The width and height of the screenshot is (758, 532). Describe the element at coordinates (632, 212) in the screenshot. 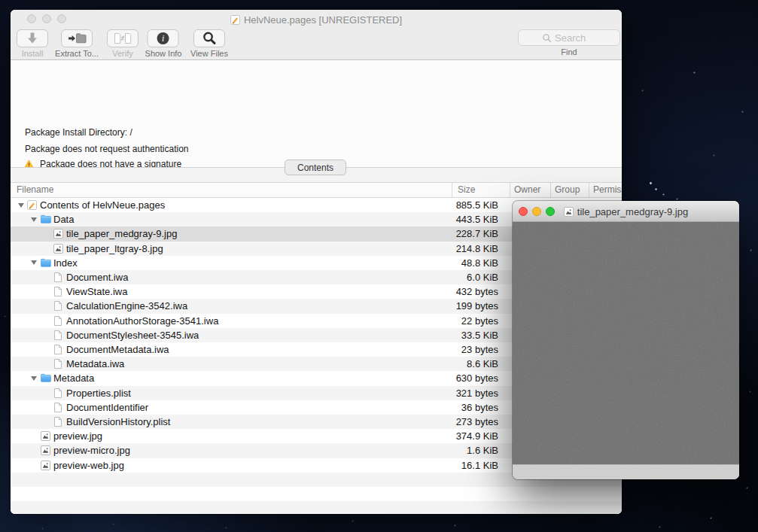

I see `preview-window-title: tile_paper_medgray-9.jpg` at that location.